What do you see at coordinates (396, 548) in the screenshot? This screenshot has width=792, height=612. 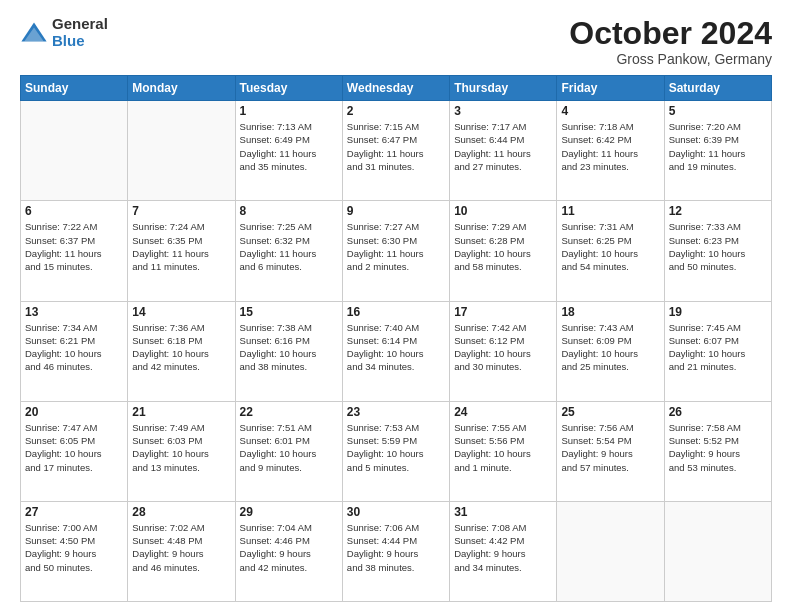 I see `day-info: Sunrise: 7:06 AM Sunset: 4:44 PM Dayligh…` at bounding box center [396, 548].